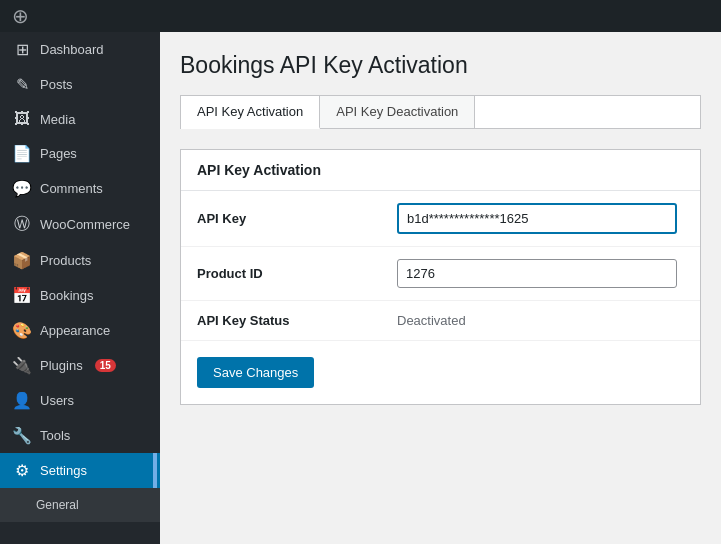  Describe the element at coordinates (66, 260) in the screenshot. I see `sidebar-label-products: Products` at that location.